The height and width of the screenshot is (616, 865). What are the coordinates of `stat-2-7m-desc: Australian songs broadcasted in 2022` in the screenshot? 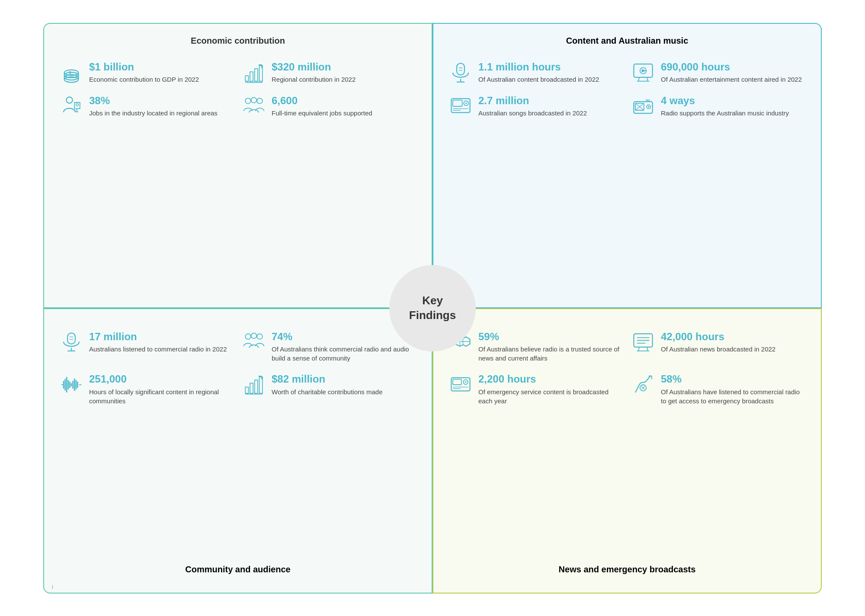 It's located at (533, 113).